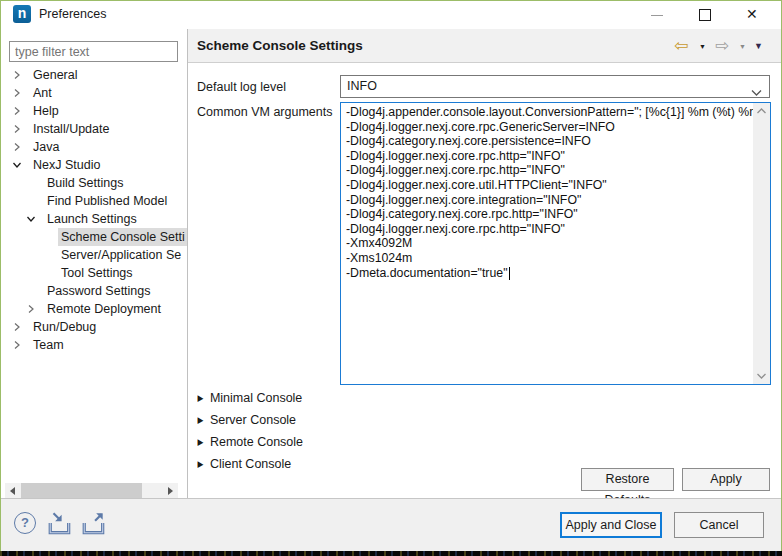 This screenshot has width=782, height=556. I want to click on log-level-select: INFO, so click(555, 86).